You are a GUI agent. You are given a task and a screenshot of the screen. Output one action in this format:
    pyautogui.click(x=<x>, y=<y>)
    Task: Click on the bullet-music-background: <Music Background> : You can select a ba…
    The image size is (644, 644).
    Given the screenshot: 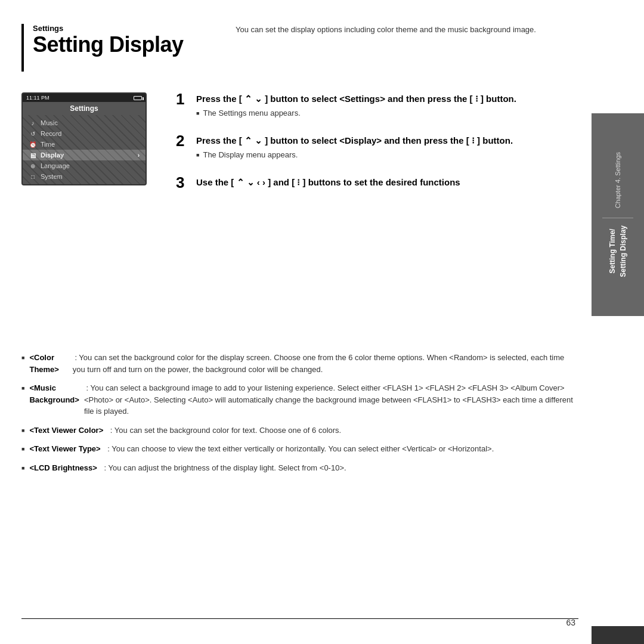 What is the action you would take?
    pyautogui.click(x=300, y=400)
    